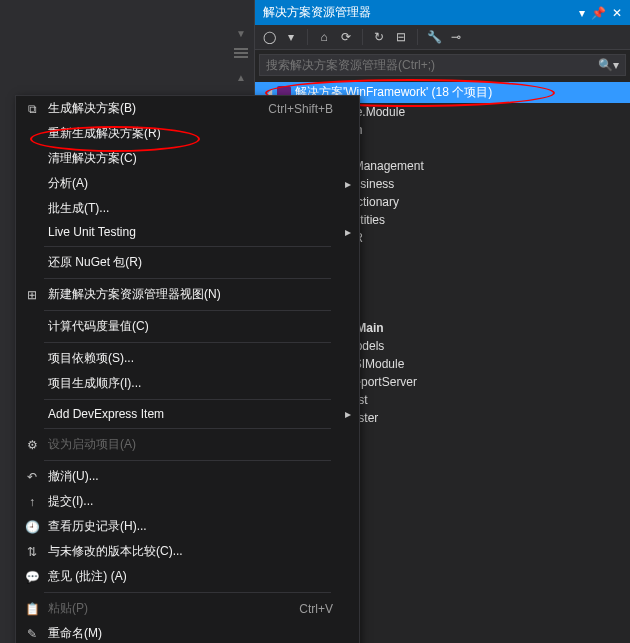 This screenshot has height=643, width=630. Describe the element at coordinates (188, 262) in the screenshot. I see `menu-item-label: 还原 NuGet 包(R)` at that location.